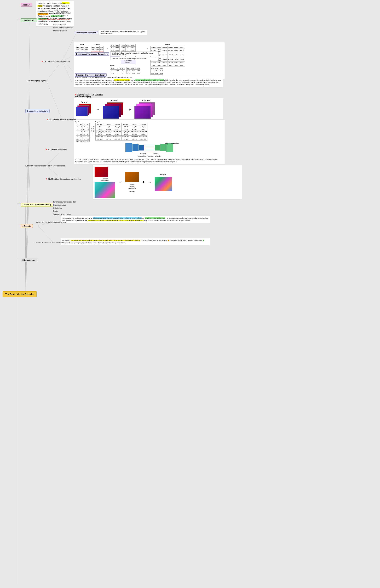  I want to click on learnable-up-label: LearnableUpsampling, so click(105, 180).